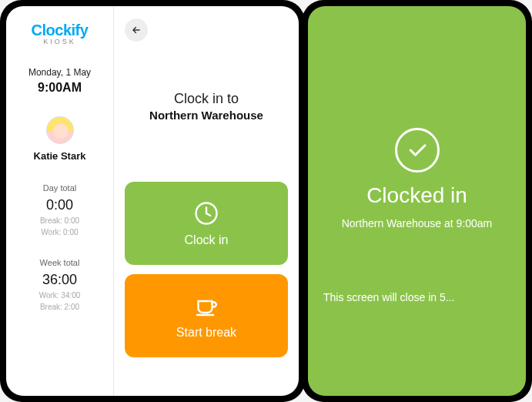  What do you see at coordinates (60, 263) in the screenshot?
I see `week-total-label: Week total` at bounding box center [60, 263].